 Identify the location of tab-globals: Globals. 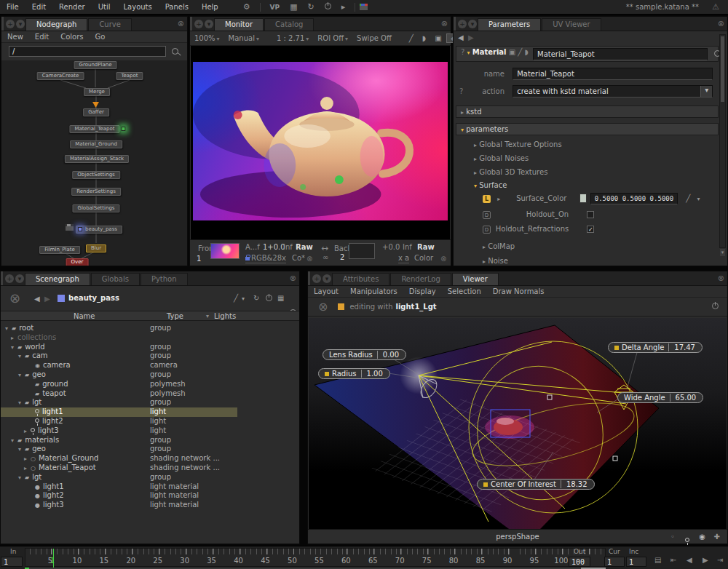
(115, 279).